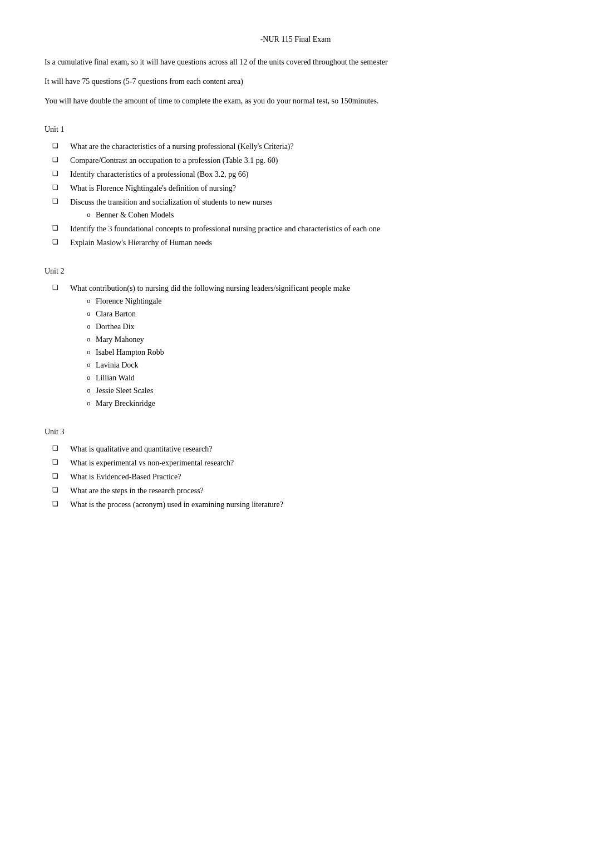  What do you see at coordinates (296, 81) in the screenshot?
I see `intro-section: Is a cumulative final exam, so it will h…` at bounding box center [296, 81].